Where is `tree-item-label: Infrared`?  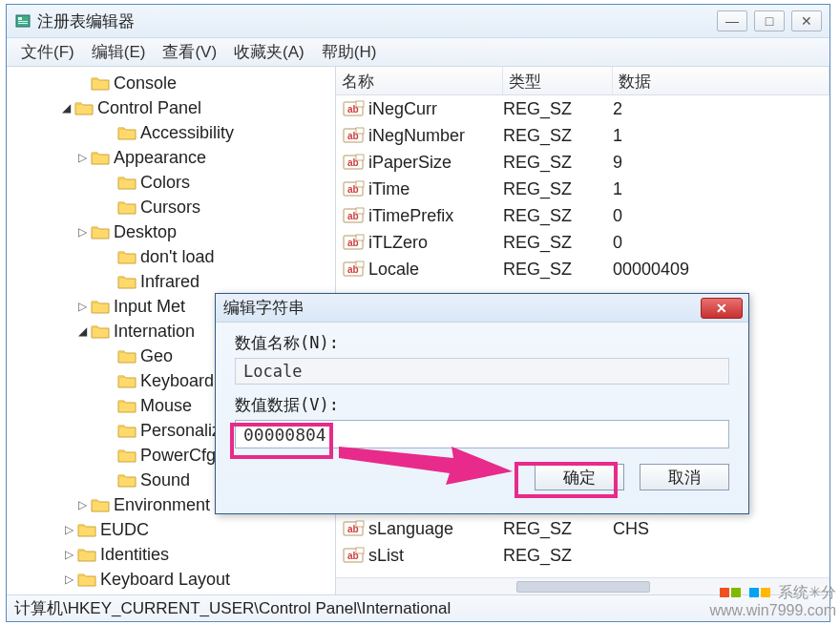 tree-item-label: Infrared is located at coordinates (172, 282).